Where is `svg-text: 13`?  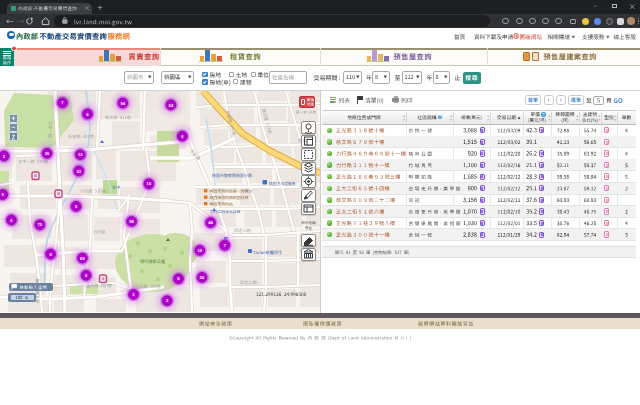 svg-text: 13 is located at coordinates (80, 154).